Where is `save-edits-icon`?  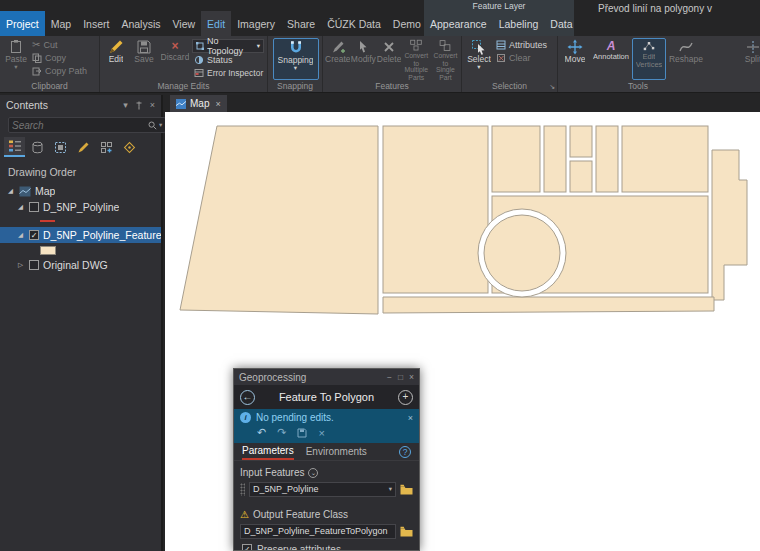
save-edits-icon is located at coordinates (302, 433).